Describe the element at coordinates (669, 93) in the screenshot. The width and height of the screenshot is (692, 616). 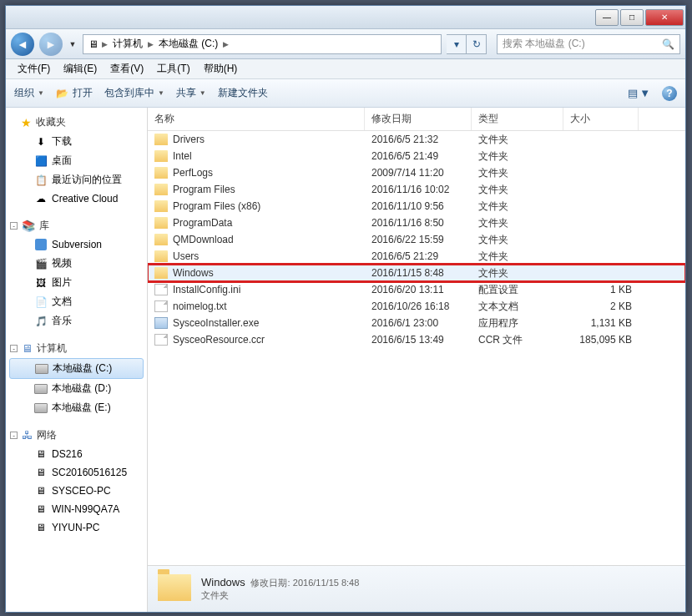
I see `help-icon: ?` at that location.